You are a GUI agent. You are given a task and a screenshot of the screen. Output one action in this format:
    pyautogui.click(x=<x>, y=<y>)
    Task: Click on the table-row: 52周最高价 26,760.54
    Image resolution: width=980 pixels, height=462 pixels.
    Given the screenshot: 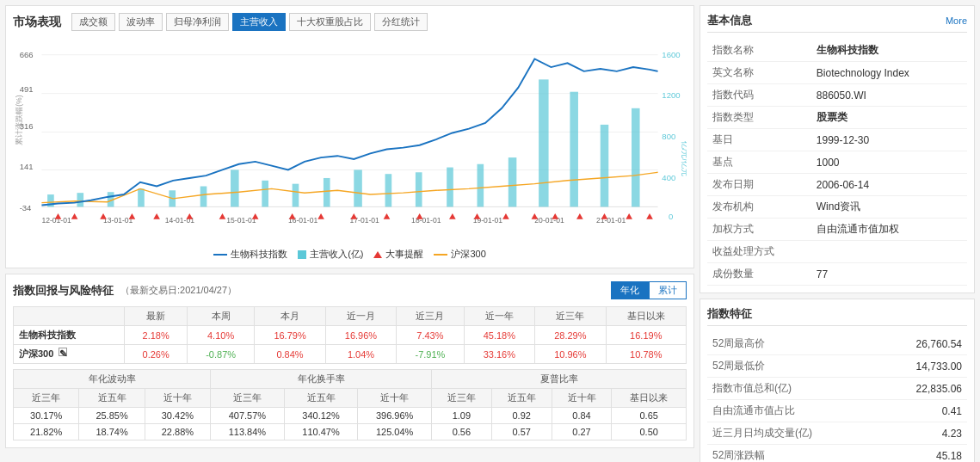 What is the action you would take?
    pyautogui.click(x=837, y=344)
    